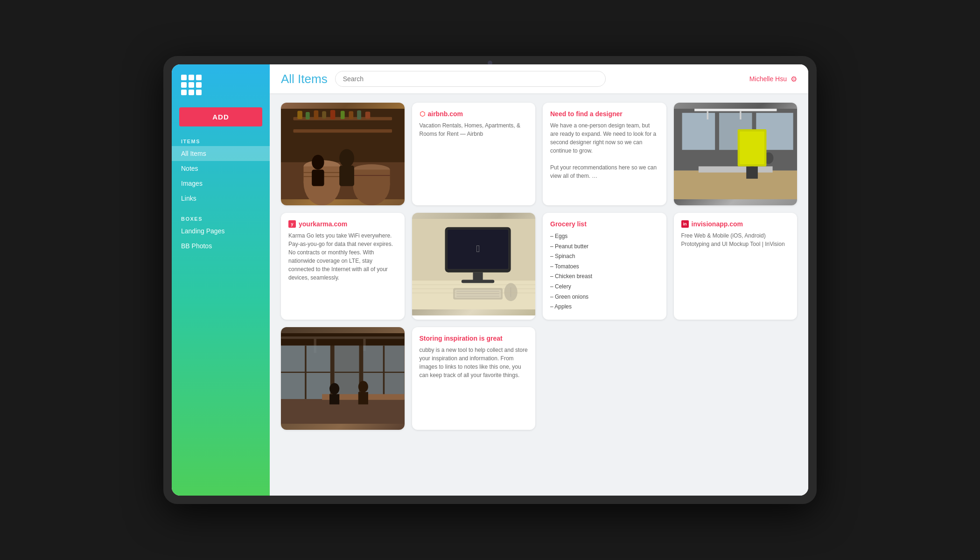 The height and width of the screenshot is (560, 980). What do you see at coordinates (605, 237) in the screenshot?
I see `grocery-item: – Eggs` at bounding box center [605, 237].